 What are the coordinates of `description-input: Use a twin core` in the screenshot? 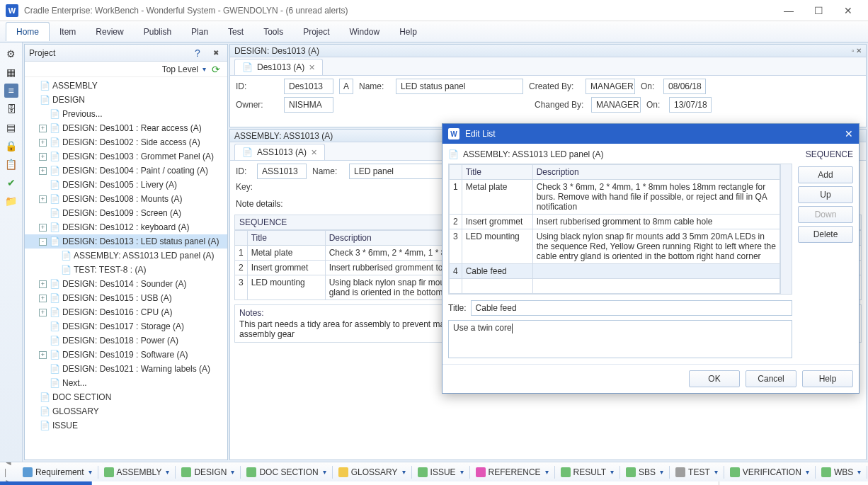 It's located at (620, 339).